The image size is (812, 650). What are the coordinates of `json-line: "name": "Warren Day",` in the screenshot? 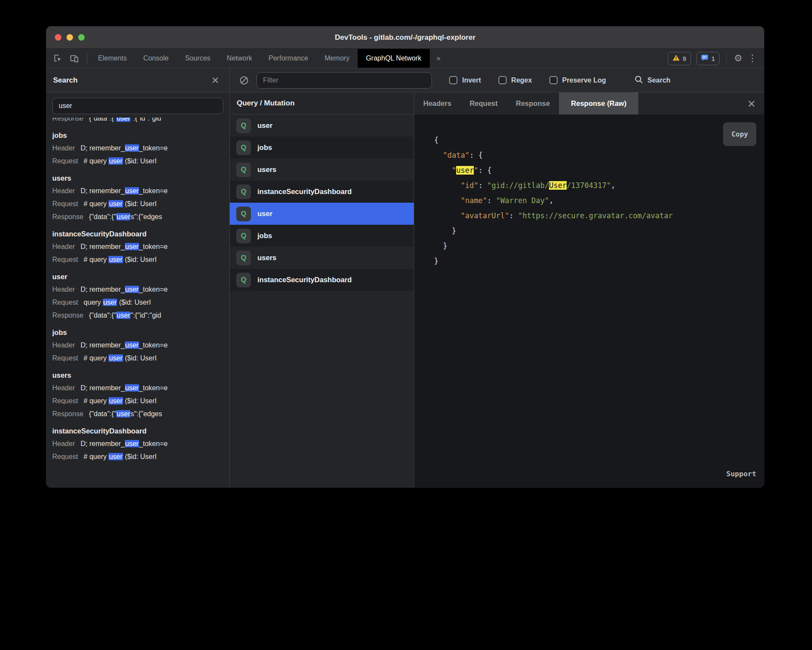 It's located at (599, 201).